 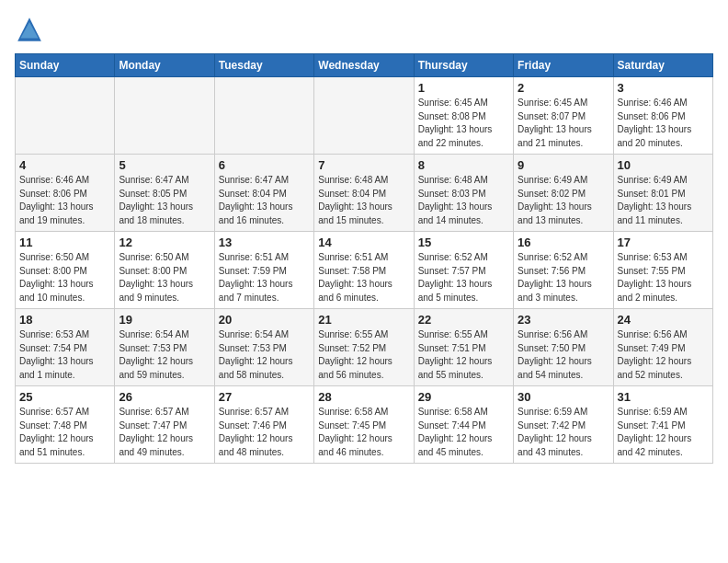 What do you see at coordinates (463, 243) in the screenshot?
I see `day-number: 15` at bounding box center [463, 243].